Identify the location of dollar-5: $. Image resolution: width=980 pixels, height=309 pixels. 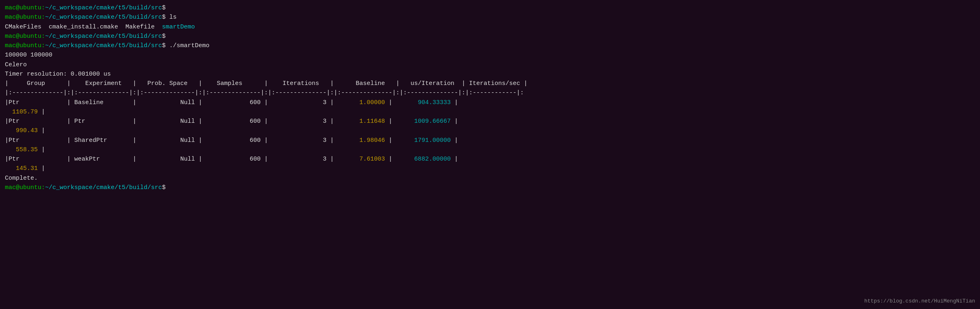
(164, 188).